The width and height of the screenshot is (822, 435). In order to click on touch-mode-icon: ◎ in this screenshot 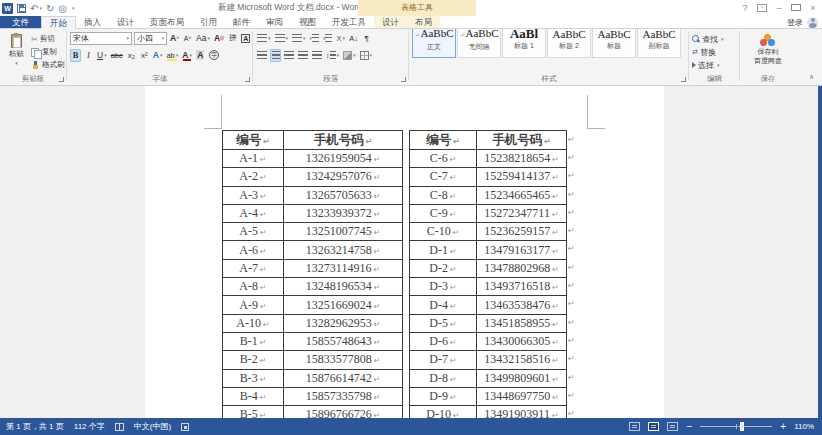, I will do `click(62, 8)`.